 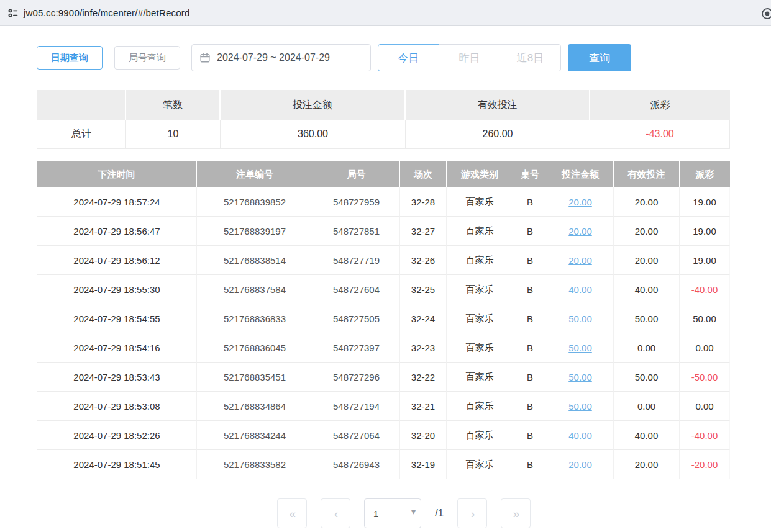 I want to click on header-table-no: 桌号, so click(x=531, y=174).